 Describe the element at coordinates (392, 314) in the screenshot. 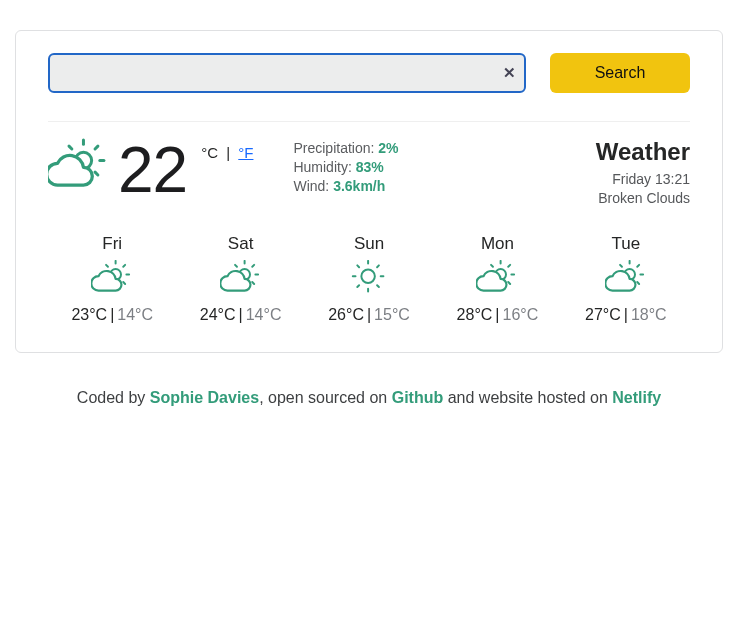

I see `forecast-low: 15°C` at that location.